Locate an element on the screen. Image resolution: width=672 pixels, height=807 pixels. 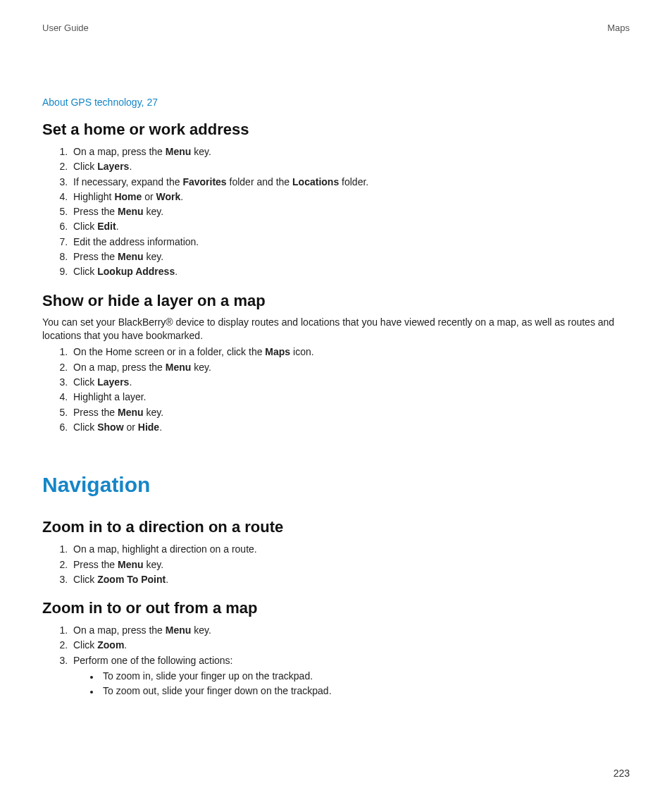
list-item: Click Show or Hide. is located at coordinates (350, 427).